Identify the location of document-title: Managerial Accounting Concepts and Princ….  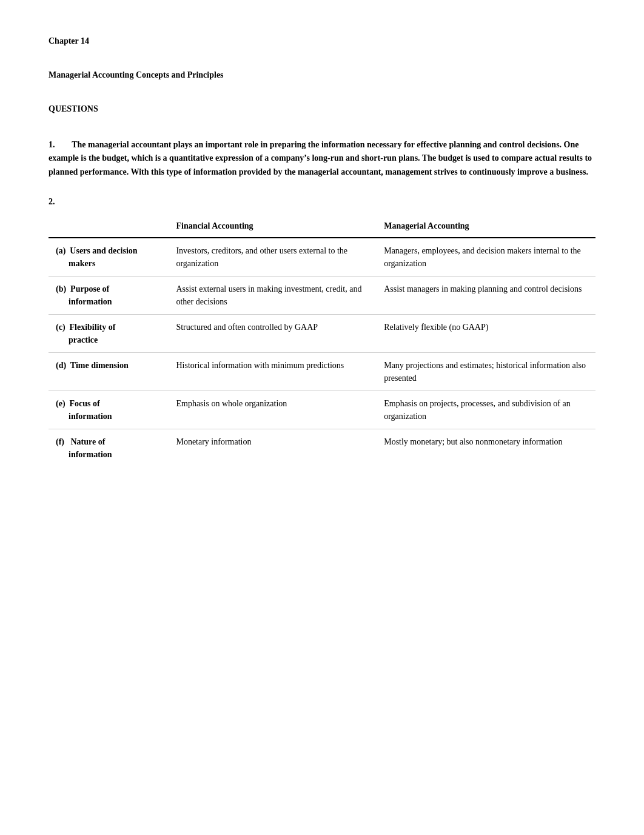
(322, 75).